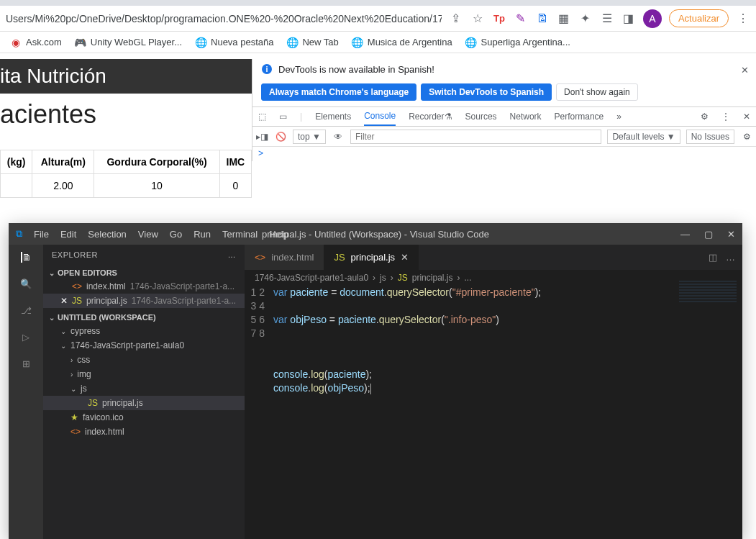  I want to click on editor-more-icon: …, so click(731, 258).